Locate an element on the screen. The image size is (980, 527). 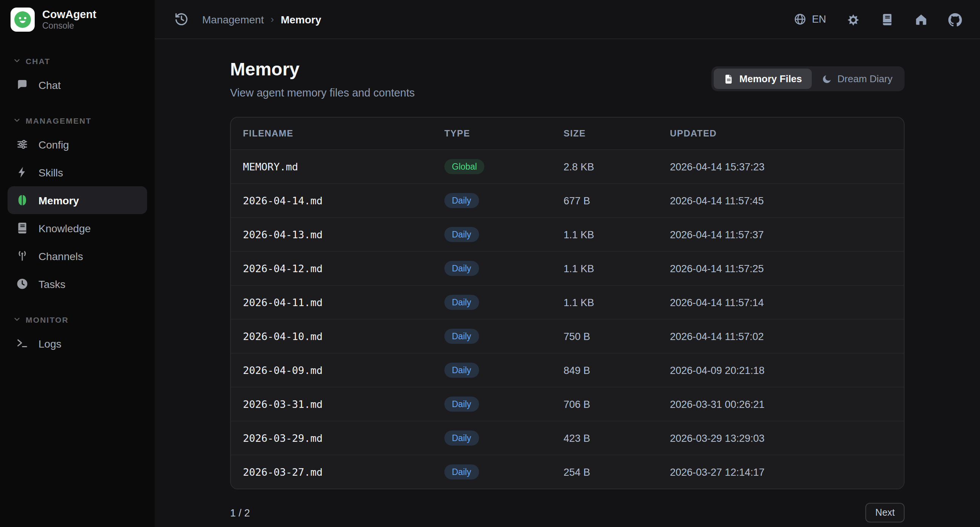
table-row: 2026-03-27.md Daily 254 B 2026-03-27 12:… is located at coordinates (568, 471).